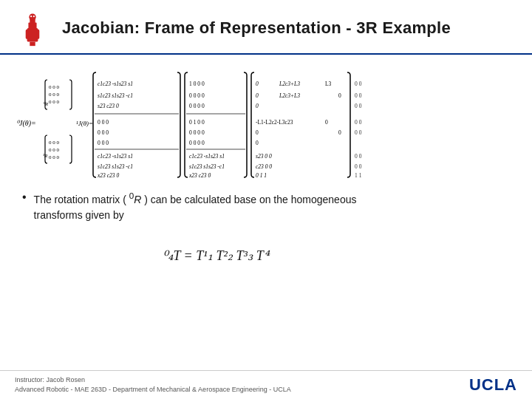 The height and width of the screenshot is (399, 532). I want to click on footer: Instructor: Jacob Rosen Advanced Robotic…, so click(266, 384).